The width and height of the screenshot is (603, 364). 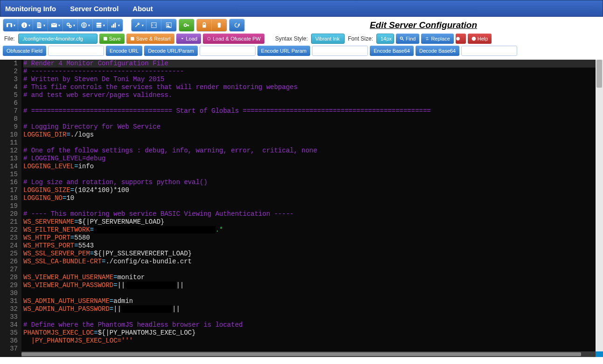 I want to click on syntax-style-label: Syntax Style:, so click(x=291, y=39).